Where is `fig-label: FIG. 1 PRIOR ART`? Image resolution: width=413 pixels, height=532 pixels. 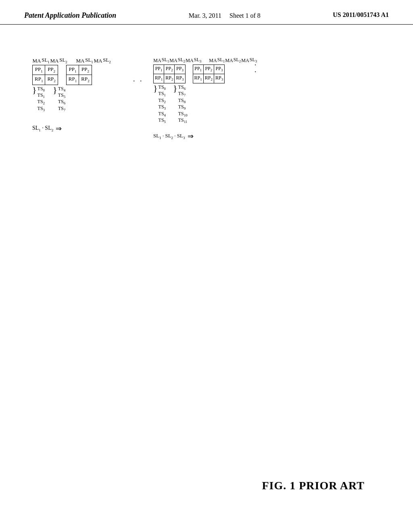
fig-label: FIG. 1 PRIOR ART is located at coordinates (313, 486).